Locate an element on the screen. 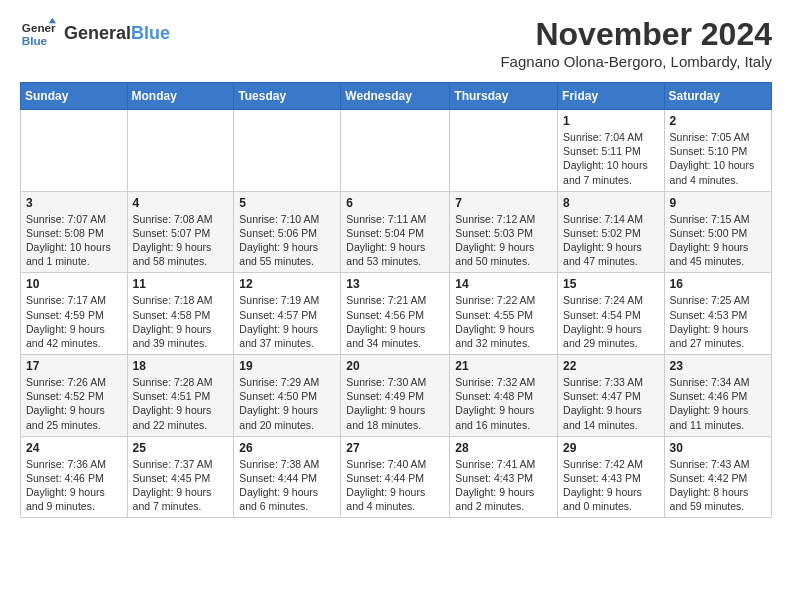 Image resolution: width=792 pixels, height=612 pixels. day-number: 14 is located at coordinates (504, 284).